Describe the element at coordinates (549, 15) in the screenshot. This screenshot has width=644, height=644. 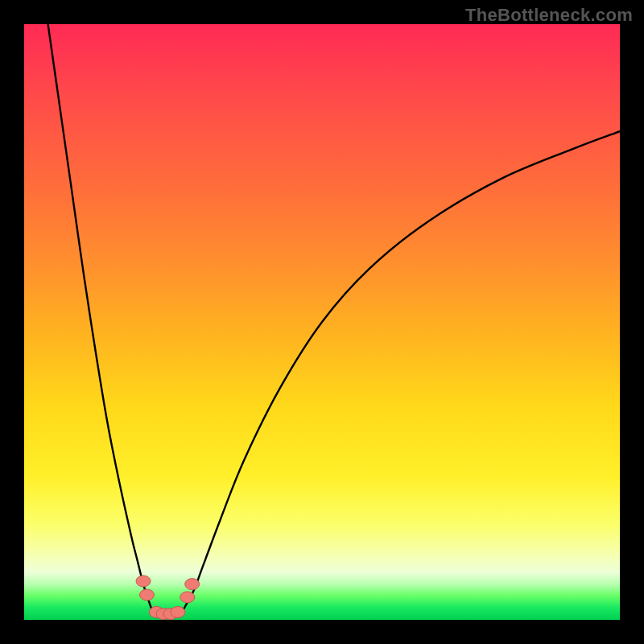
I see `watermark-text: TheBottleneck.com` at that location.